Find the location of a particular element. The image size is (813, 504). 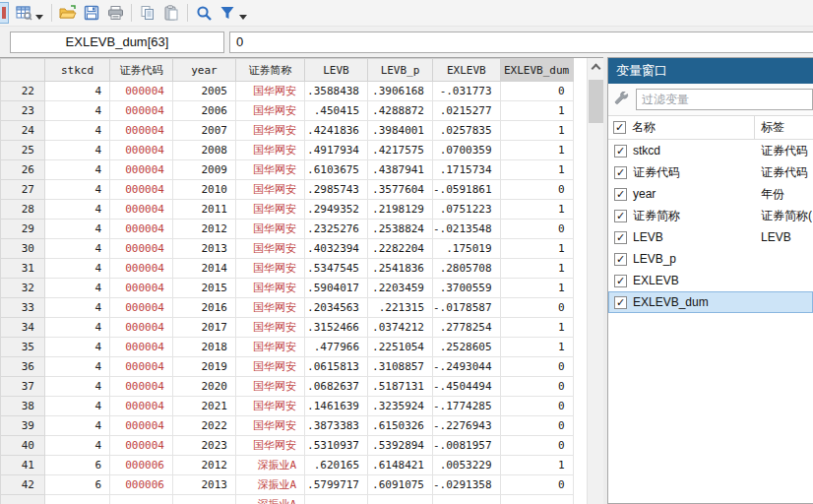

cell-exlevb: -.2493044 is located at coordinates (467, 367).